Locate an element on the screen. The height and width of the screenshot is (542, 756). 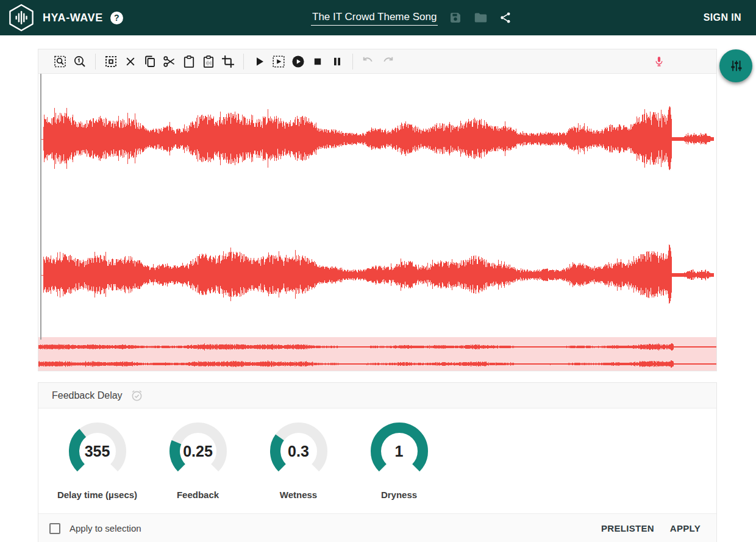
waveform-channel-left is located at coordinates (377, 138).